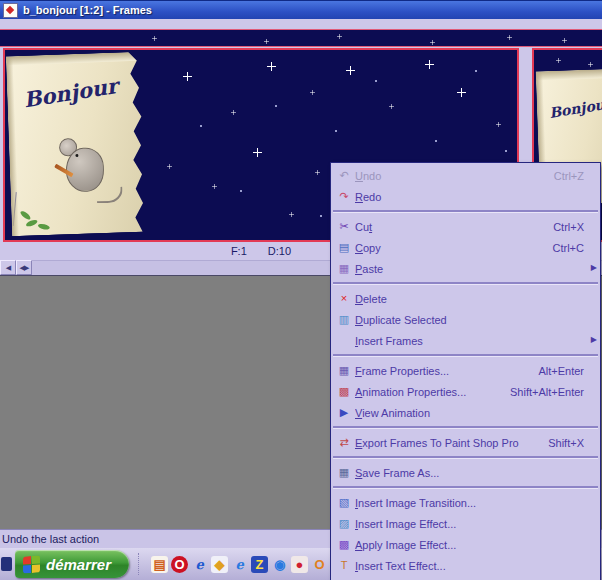 This screenshot has width=602, height=580. What do you see at coordinates (16, 209) in the screenshot?
I see `artist-signature-squiggle` at bounding box center [16, 209].